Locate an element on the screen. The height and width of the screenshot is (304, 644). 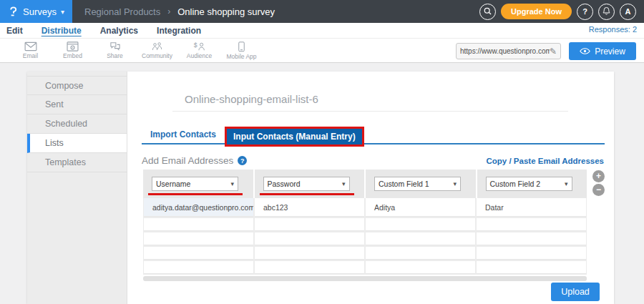
help-button: ? is located at coordinates (585, 11).